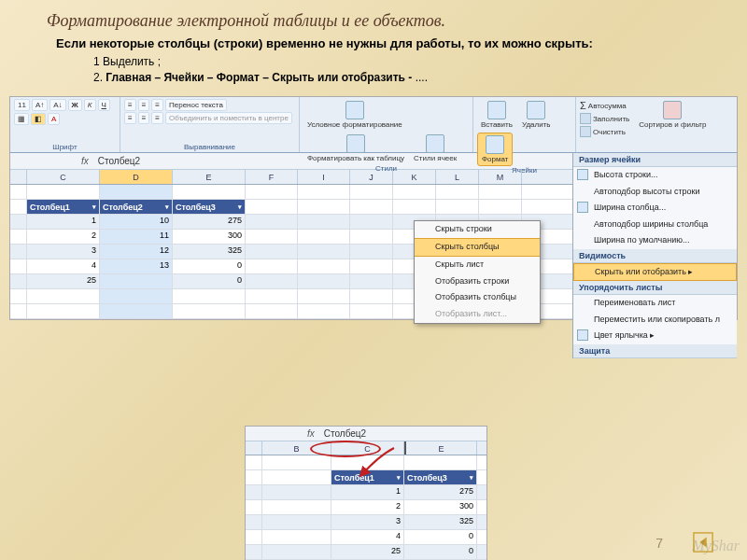 This screenshot has height=560, width=747. What do you see at coordinates (605, 119) in the screenshot?
I see `fill-button: Заполнить` at bounding box center [605, 119].